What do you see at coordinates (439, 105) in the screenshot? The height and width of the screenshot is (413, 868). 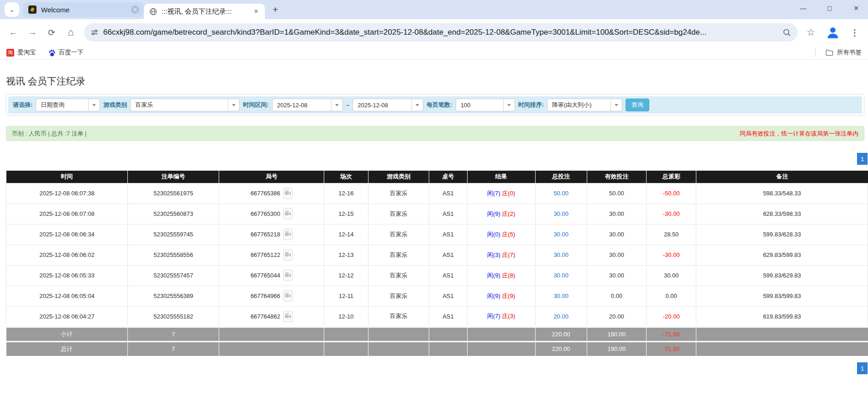 I see `per-page-label: 每页笔数:` at bounding box center [439, 105].